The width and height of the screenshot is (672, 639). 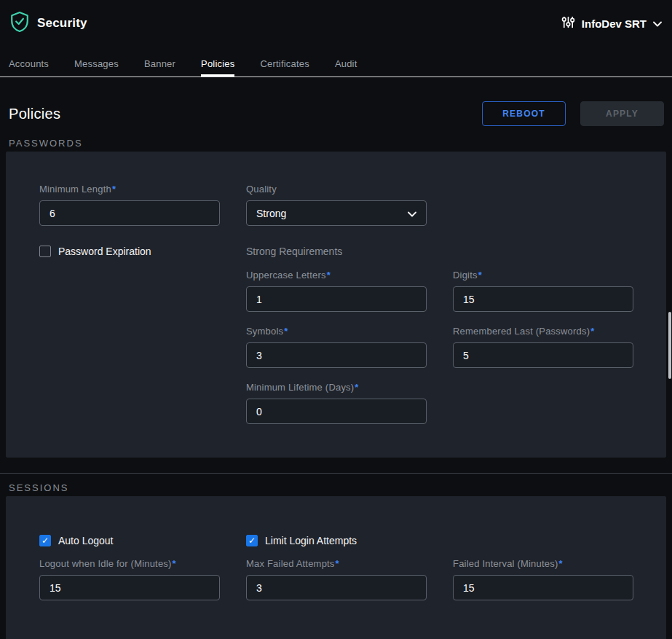 I want to click on failed-interval-input, so click(x=543, y=587).